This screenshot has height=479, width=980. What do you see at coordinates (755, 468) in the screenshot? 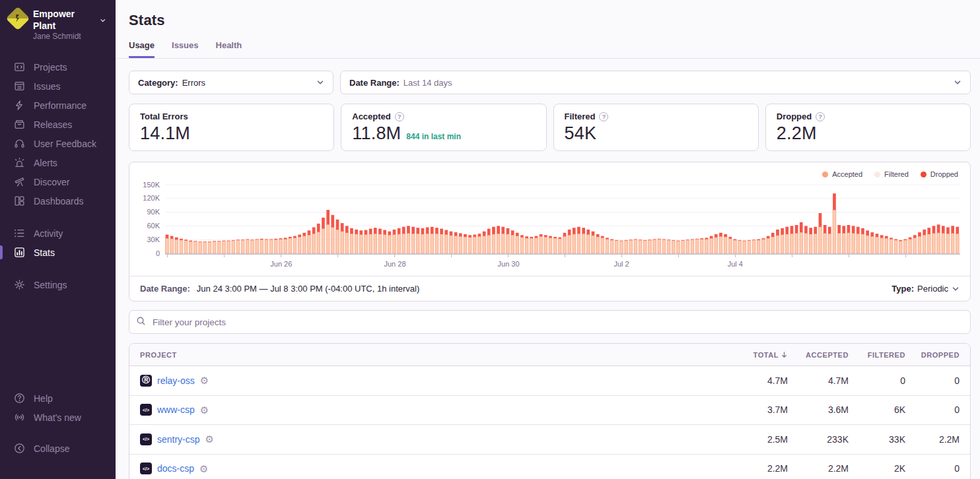
I see `cell-total: 2.2M` at bounding box center [755, 468].